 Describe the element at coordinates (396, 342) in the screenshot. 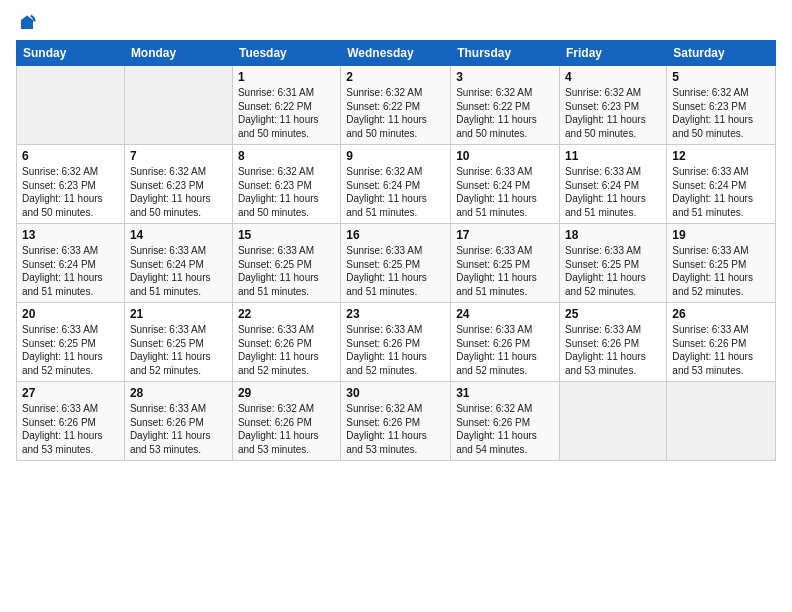

I see `day-cell: 23Sunrise: 6:33 AM Sunset: 6:26 PM Dayli…` at that location.